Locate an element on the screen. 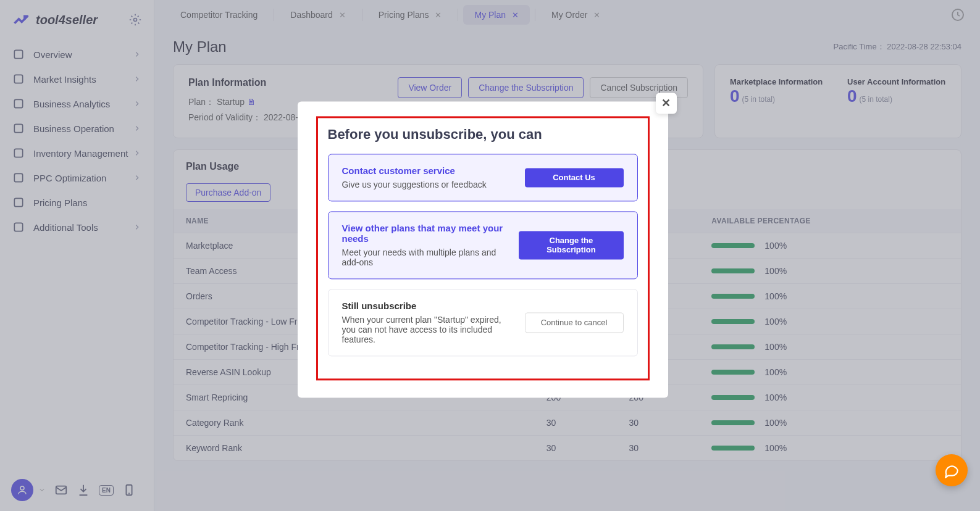 The width and height of the screenshot is (980, 511). modal-title: Before you unsubscribe, you can is located at coordinates (483, 135).